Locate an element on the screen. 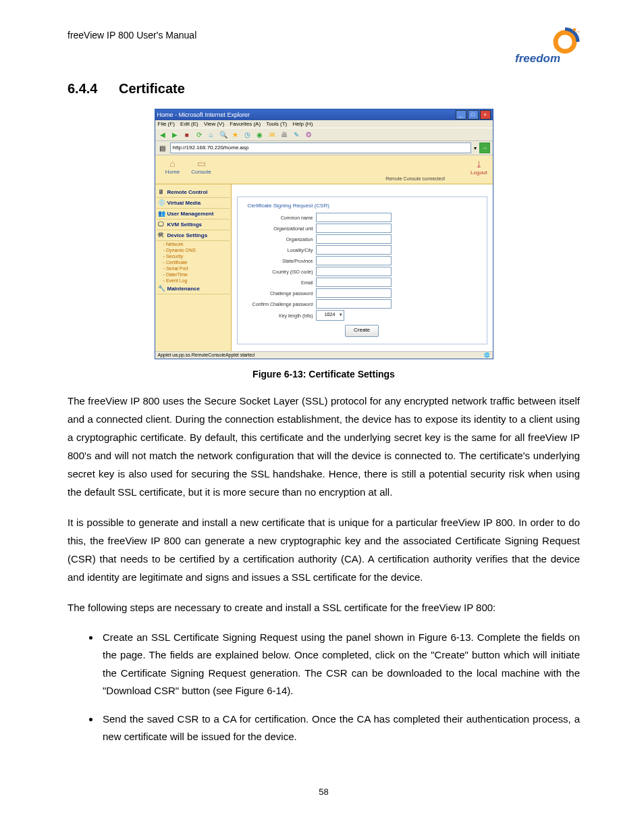  sidebar-item-virtual-media: 💿Virtual Media is located at coordinates (193, 203).